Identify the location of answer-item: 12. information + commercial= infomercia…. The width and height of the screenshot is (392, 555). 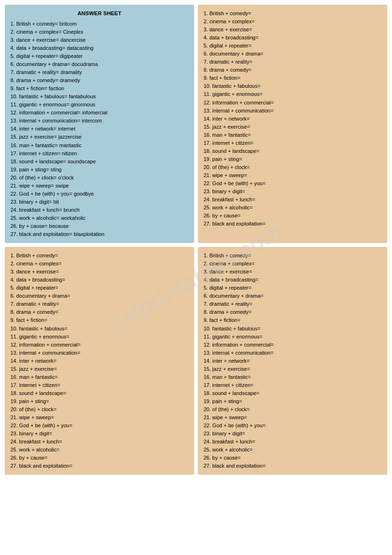
(100, 113).